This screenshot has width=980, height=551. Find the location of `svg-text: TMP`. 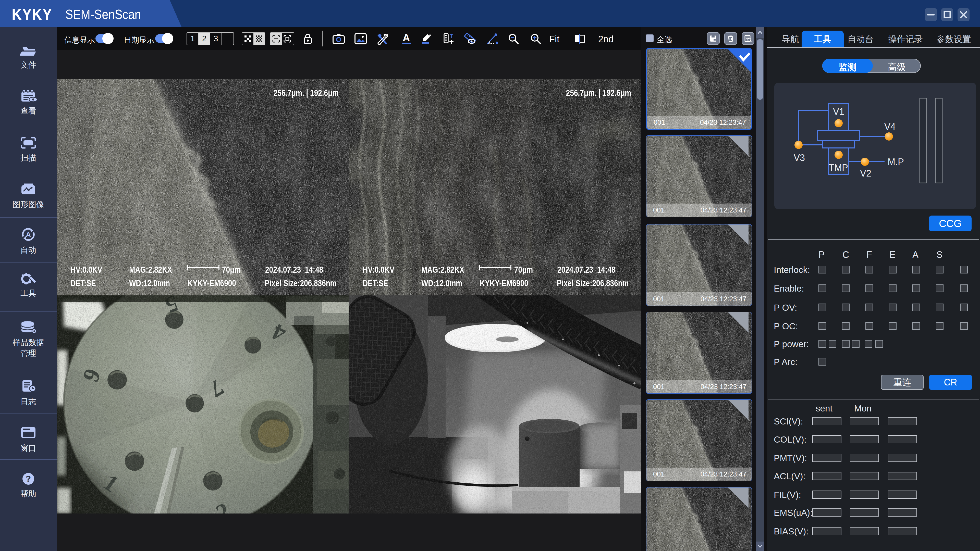

svg-text: TMP is located at coordinates (838, 168).